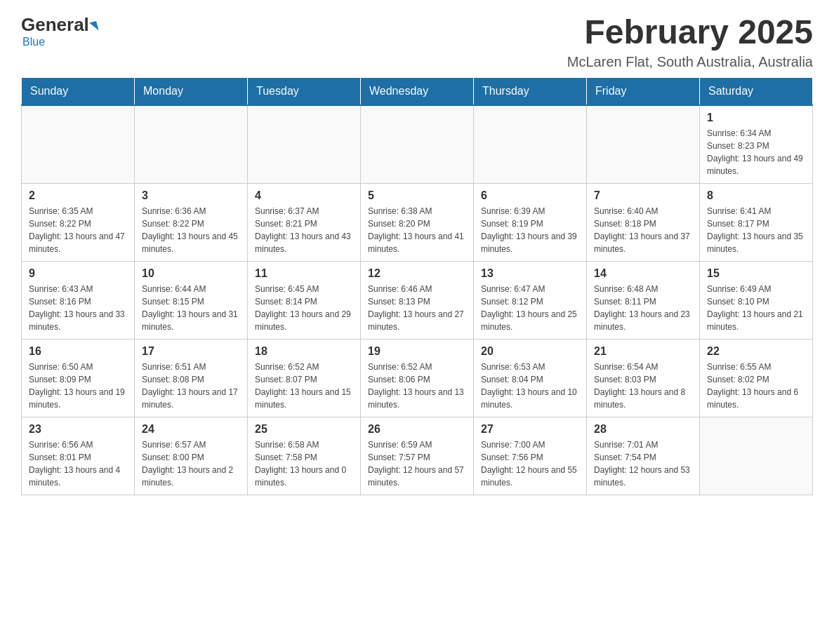 The height and width of the screenshot is (644, 834). What do you see at coordinates (191, 351) in the screenshot?
I see `day-number: 17` at bounding box center [191, 351].